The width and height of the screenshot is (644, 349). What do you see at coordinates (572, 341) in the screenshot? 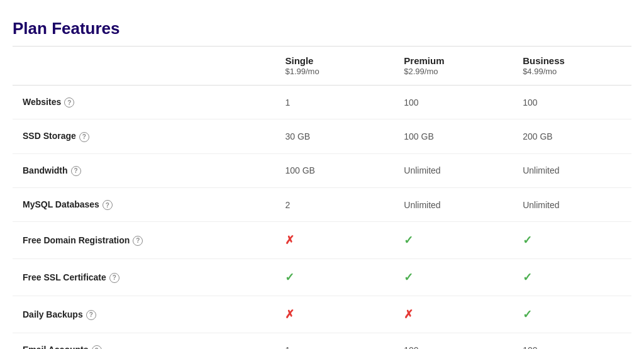
I see `feature-business-value-7: 100` at bounding box center [572, 341].